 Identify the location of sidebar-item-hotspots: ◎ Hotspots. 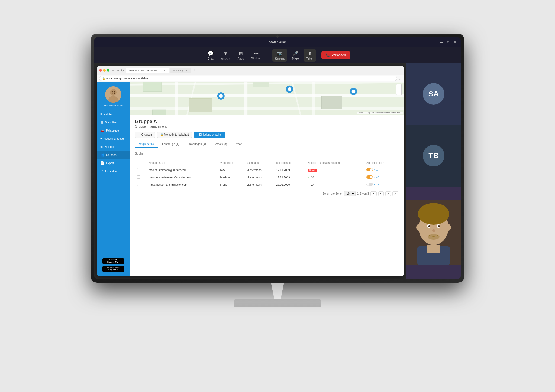
(113, 147).